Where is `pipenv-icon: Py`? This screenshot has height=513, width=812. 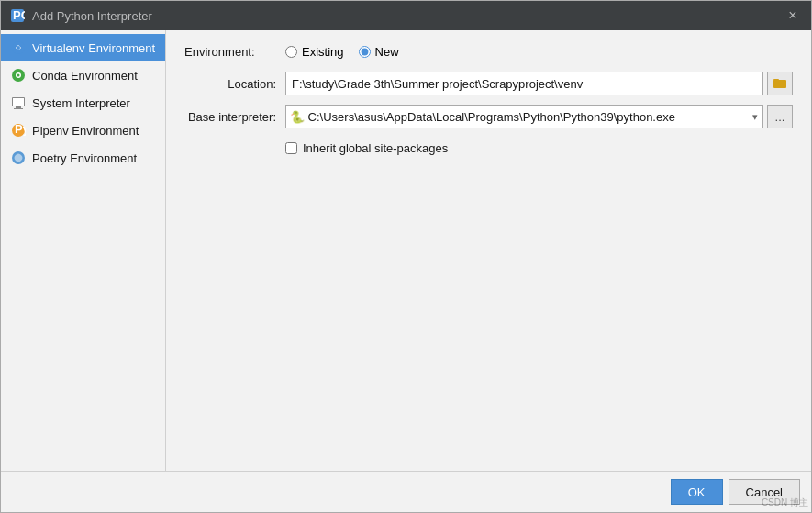
pipenv-icon: Py is located at coordinates (18, 130).